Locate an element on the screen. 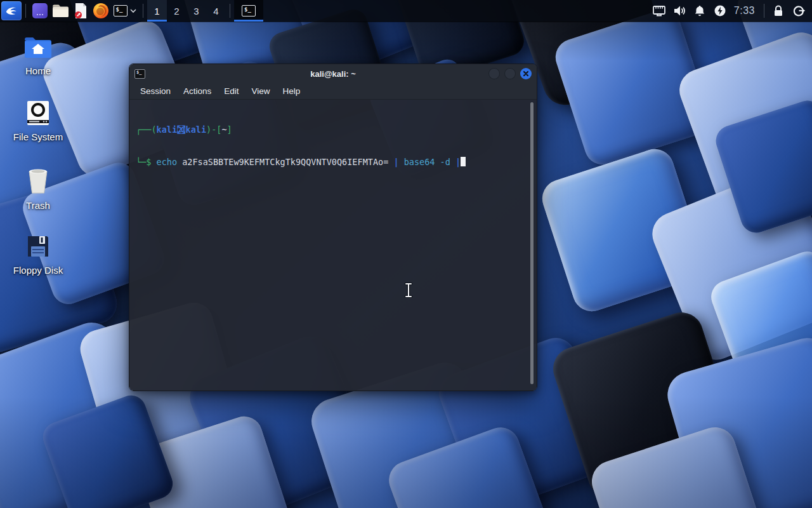 The image size is (812, 508). floppy-disk-icon is located at coordinates (38, 246).